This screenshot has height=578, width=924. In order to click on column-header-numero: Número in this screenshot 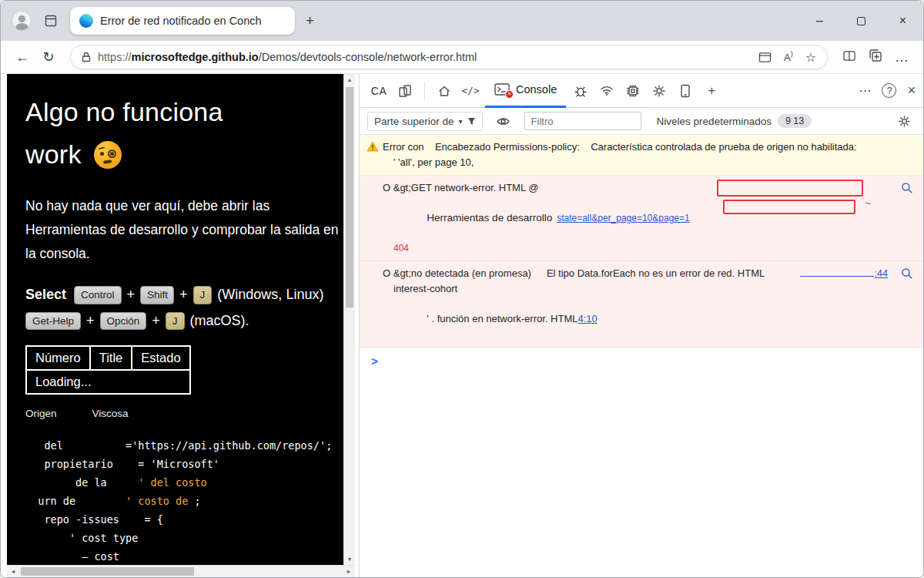, I will do `click(59, 358)`.